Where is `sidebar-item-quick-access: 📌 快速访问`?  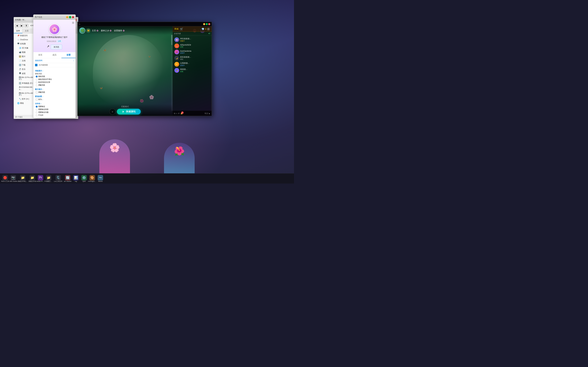
sidebar-item-quick-access: 📌 快速访问 is located at coordinates (25, 35).